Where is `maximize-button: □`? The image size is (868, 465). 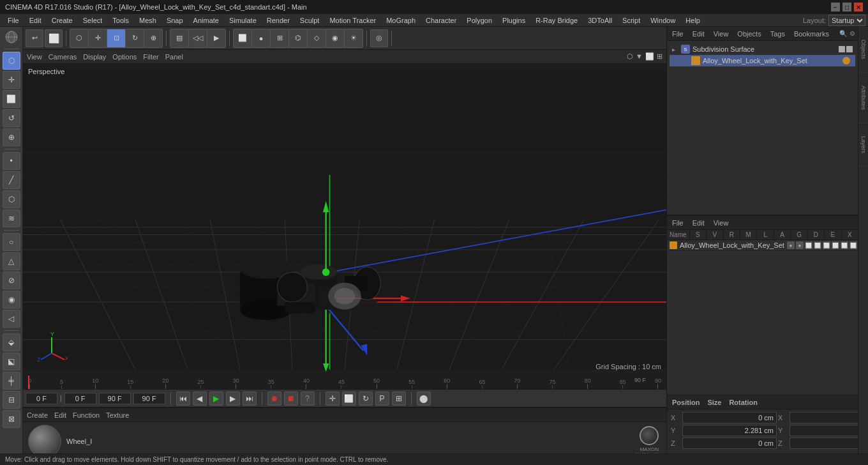
maximize-button: □ is located at coordinates (847, 7).